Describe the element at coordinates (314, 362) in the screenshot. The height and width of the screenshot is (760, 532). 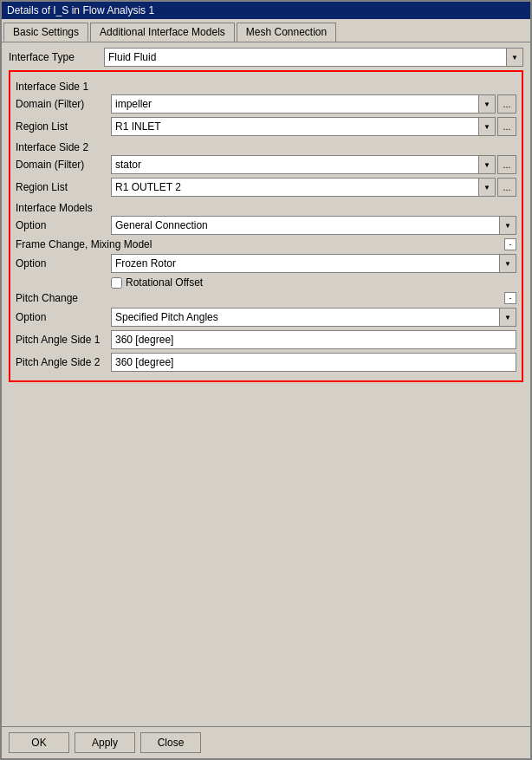
I see `pitch-angle-side2-input` at that location.